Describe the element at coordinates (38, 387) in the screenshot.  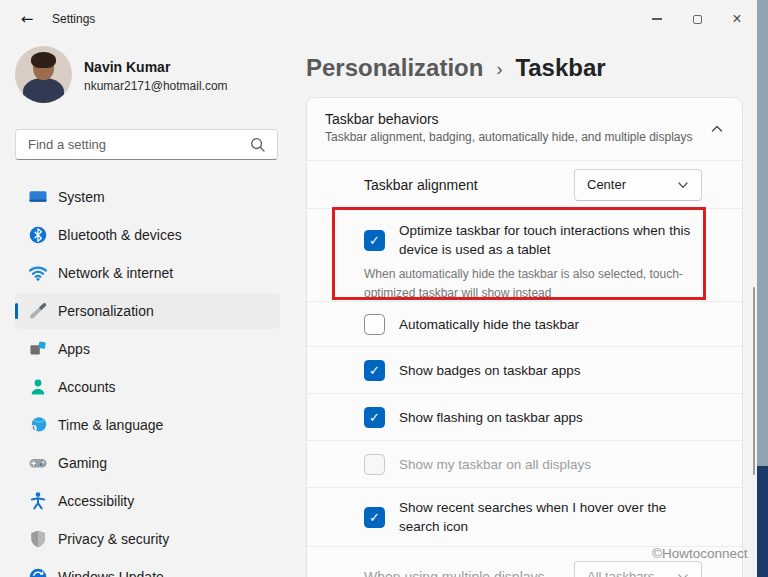
I see `accounts-icon` at that location.